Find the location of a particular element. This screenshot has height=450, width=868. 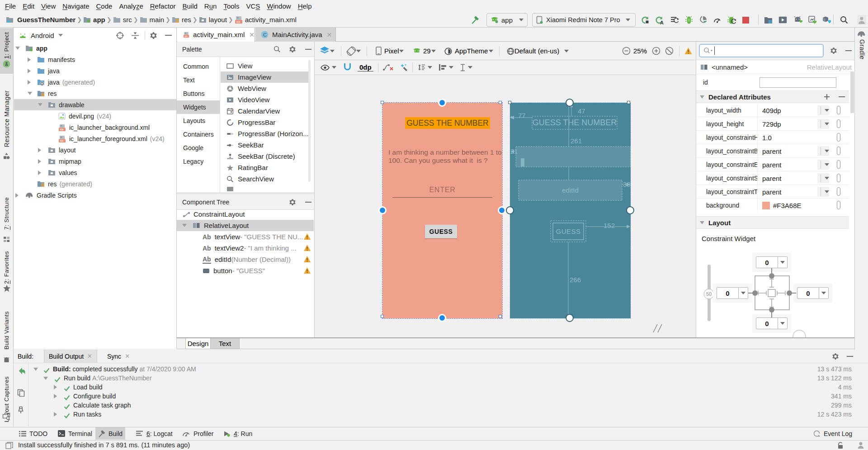

svg-text: C is located at coordinates (265, 35).